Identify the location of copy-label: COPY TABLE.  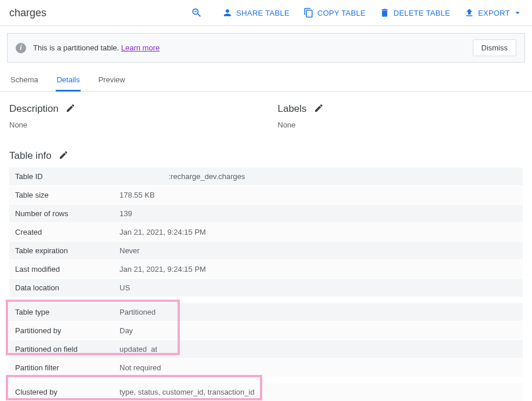
(341, 13).